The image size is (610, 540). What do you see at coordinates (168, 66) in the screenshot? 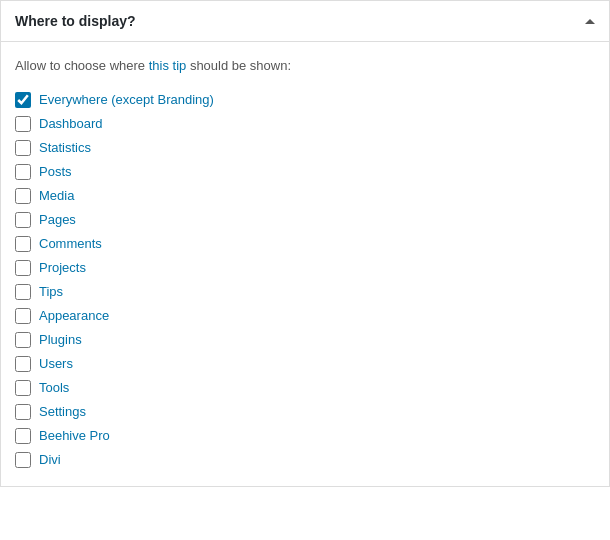
I see `description-link: this tip` at bounding box center [168, 66].